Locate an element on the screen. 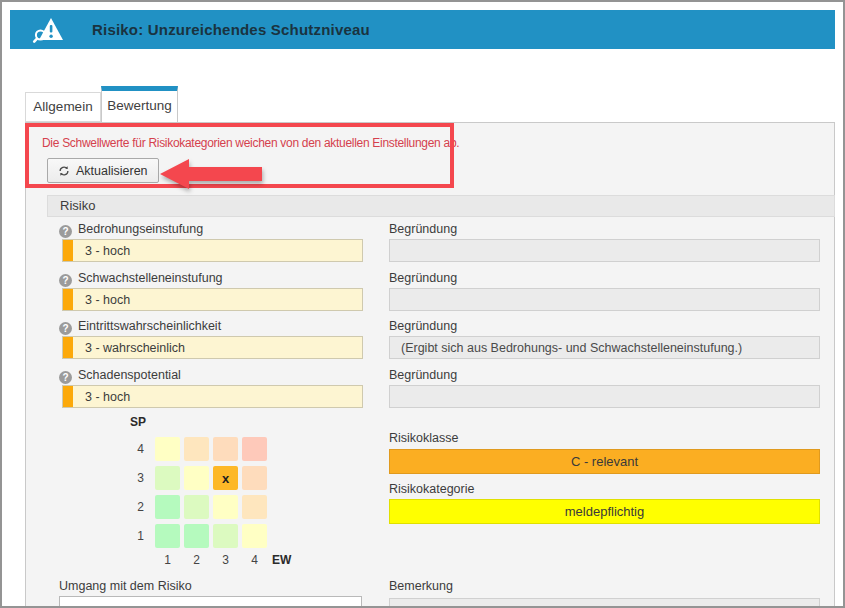 The image size is (845, 608). begruendung-label-4: Begründung is located at coordinates (423, 375).